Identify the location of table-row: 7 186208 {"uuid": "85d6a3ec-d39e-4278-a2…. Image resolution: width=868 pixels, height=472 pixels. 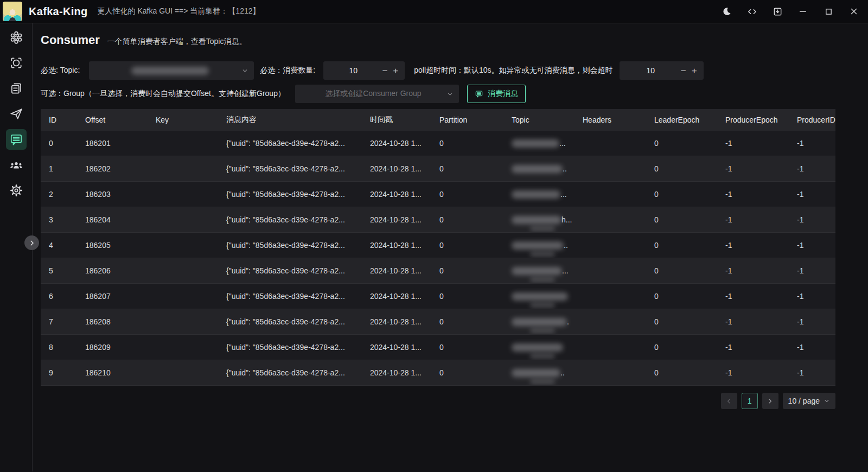
(438, 322).